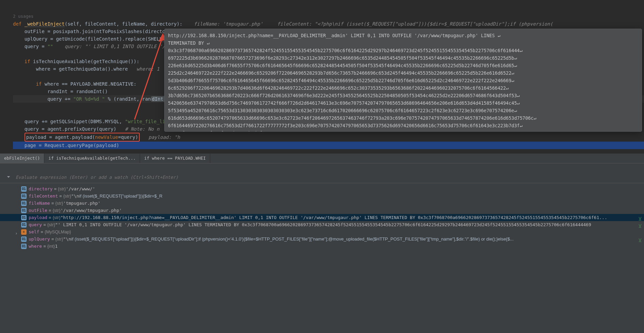 The image size is (644, 333). What do you see at coordinates (334, 218) in the screenshot?
I see `var-value: "http://192.168.88.150/inject.php?name=_…` at bounding box center [334, 218].